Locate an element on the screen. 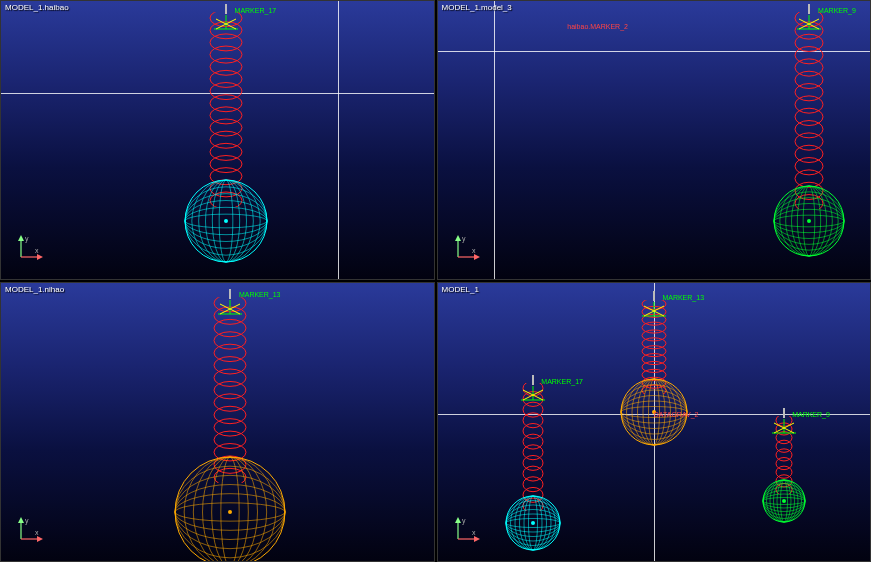 Image resolution: width=871 pixels, height=562 pixels. model-title: MODEL_1.model_3 is located at coordinates (477, 8).